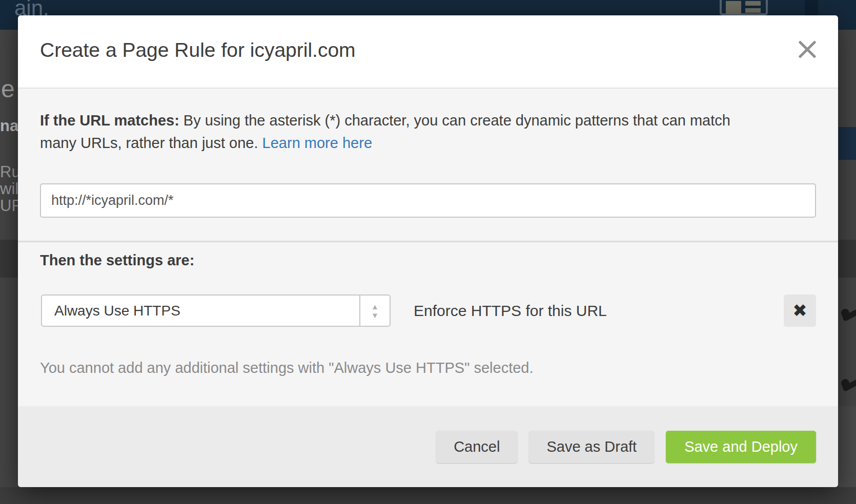 Image resolution: width=856 pixels, height=504 pixels. What do you see at coordinates (9, 172) in the screenshot?
I see `bg-text-fragment: Ru` at bounding box center [9, 172].